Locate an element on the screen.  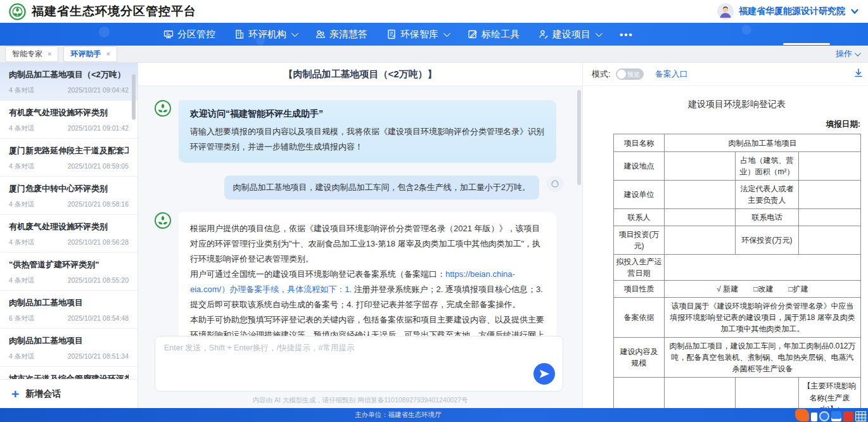
toggle-knob is located at coordinates (622, 74).